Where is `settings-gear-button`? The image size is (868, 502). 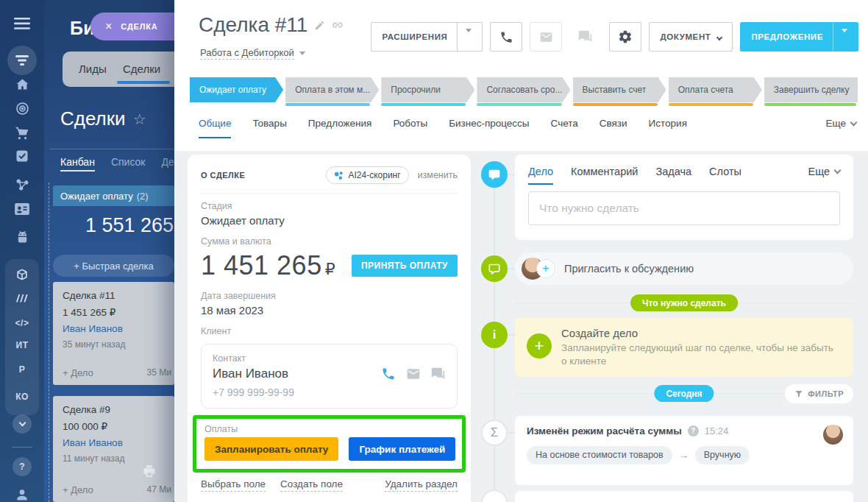
settings-gear-button is located at coordinates (625, 37).